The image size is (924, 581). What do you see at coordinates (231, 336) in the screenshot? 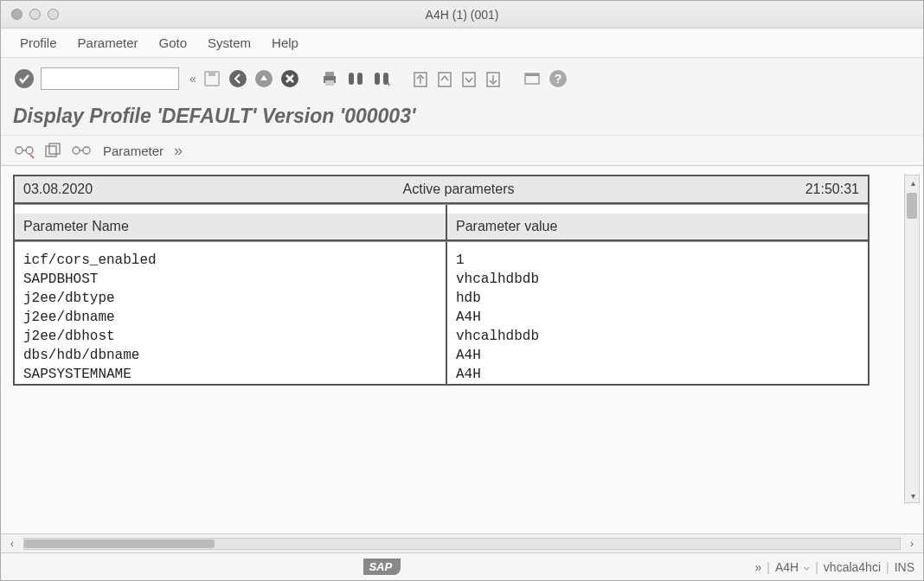
I see `param-name-cell: j2ee/dbhost` at bounding box center [231, 336].